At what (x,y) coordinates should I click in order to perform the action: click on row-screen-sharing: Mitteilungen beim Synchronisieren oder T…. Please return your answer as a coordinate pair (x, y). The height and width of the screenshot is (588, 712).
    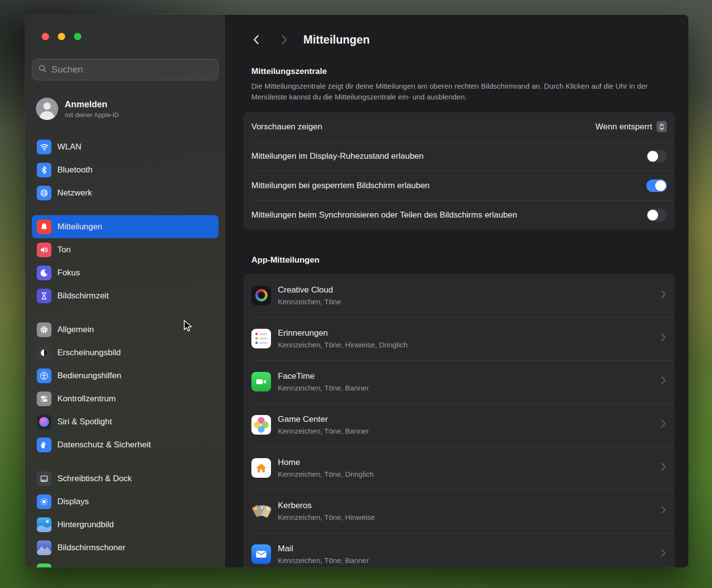
    Looking at the image, I should click on (459, 215).